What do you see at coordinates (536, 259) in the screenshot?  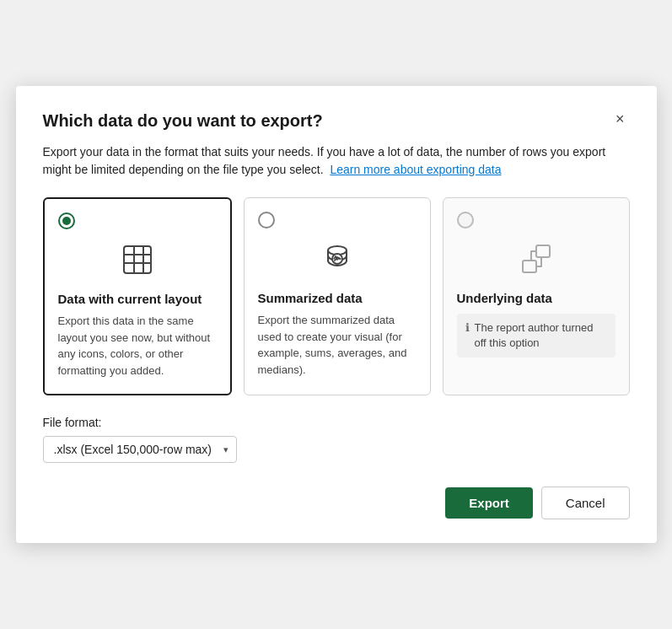 I see `underlying-icon` at bounding box center [536, 259].